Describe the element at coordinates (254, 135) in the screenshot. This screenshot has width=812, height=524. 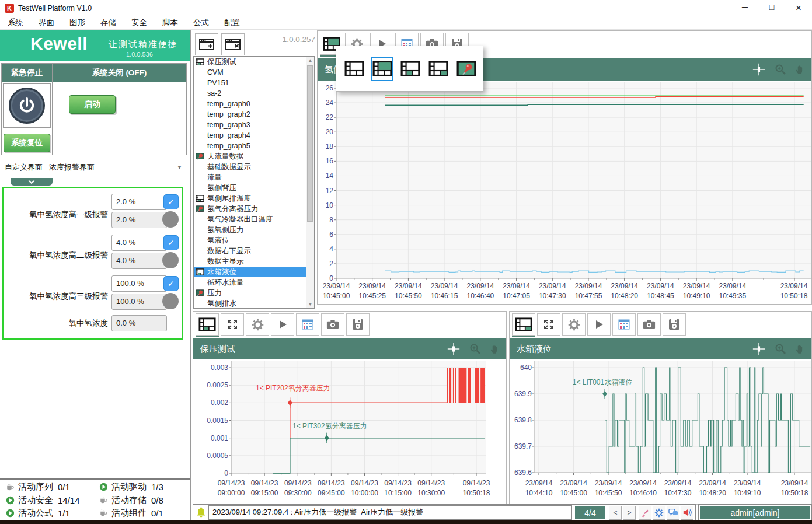
I see `tree-item: temp_graph4` at that location.